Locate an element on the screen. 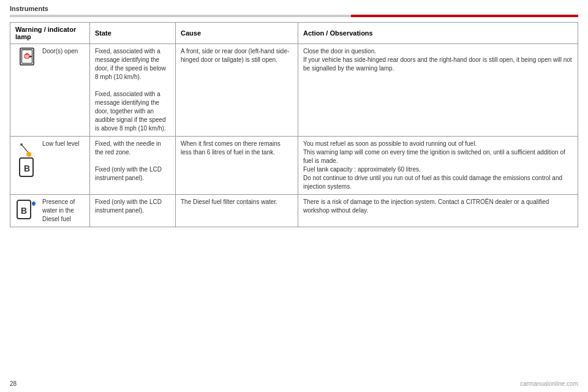  fuel-action: You must refuel as soon as possible to a… is located at coordinates (439, 165).